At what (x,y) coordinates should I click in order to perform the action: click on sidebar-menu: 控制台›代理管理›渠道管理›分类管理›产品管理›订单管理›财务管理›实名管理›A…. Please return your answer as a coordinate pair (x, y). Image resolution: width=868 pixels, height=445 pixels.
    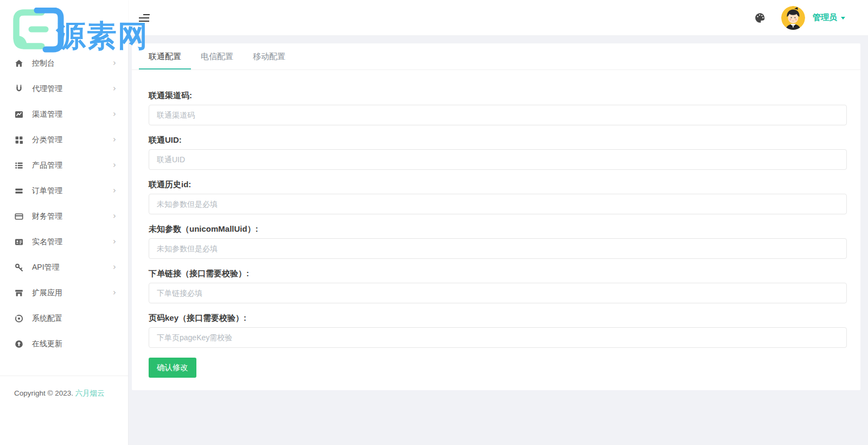
    Looking at the image, I should click on (64, 204).